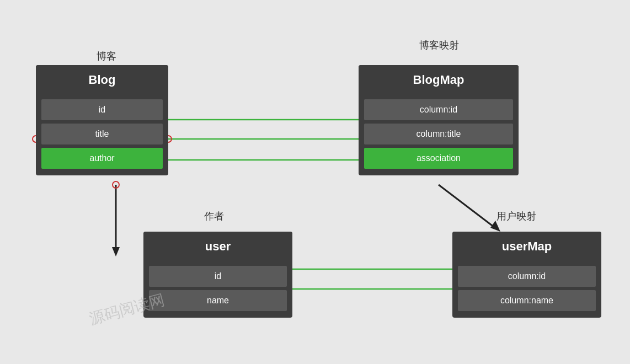  What do you see at coordinates (527, 301) in the screenshot?
I see `usermap-field-columnname: column:name` at bounding box center [527, 301].